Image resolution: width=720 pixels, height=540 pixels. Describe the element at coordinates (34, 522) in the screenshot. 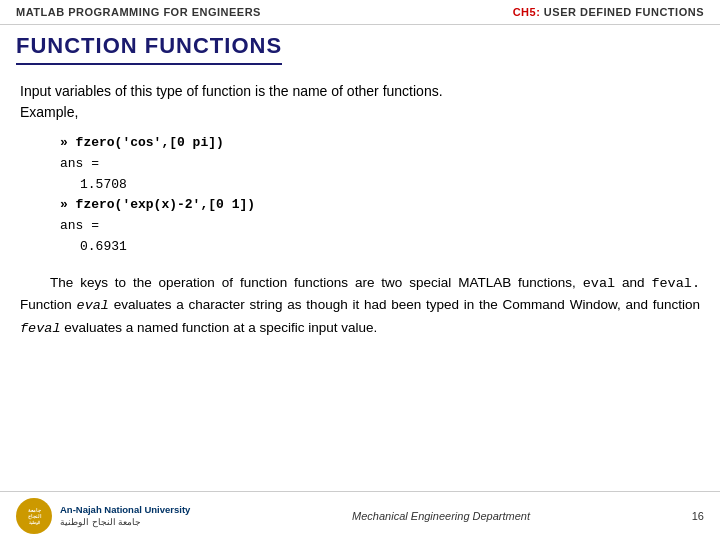

I see `svg-text: الوطنية` at that location.